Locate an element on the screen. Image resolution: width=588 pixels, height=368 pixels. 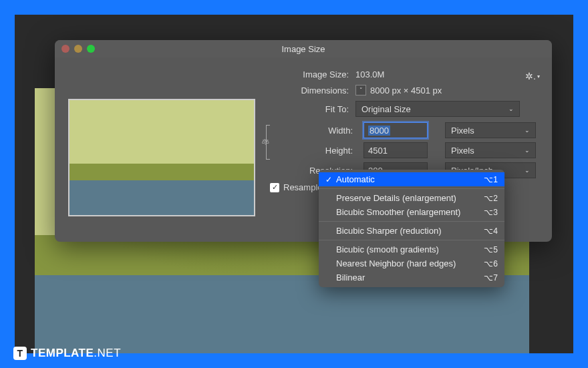
dialog-title: Image Size is located at coordinates (303, 49).